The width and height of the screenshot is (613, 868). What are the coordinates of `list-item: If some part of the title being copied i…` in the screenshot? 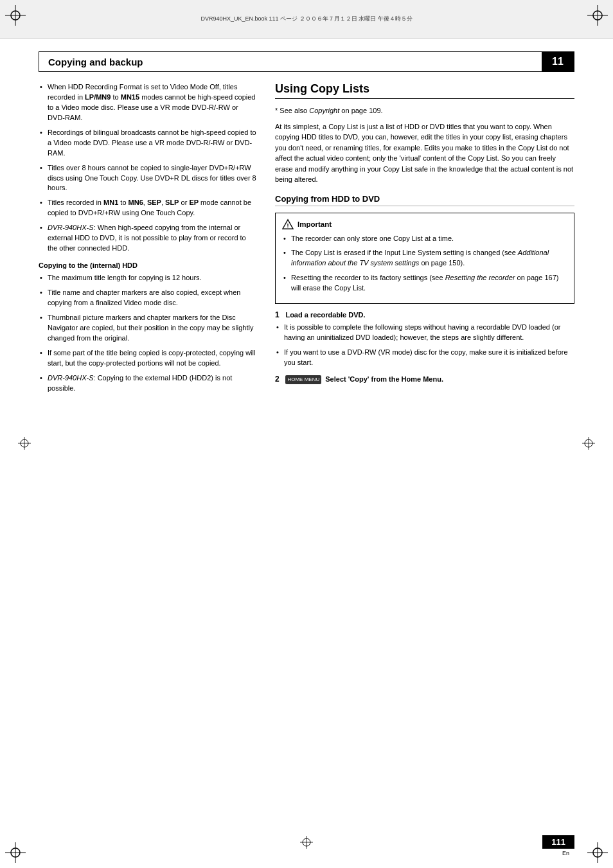 It's located at (148, 359).